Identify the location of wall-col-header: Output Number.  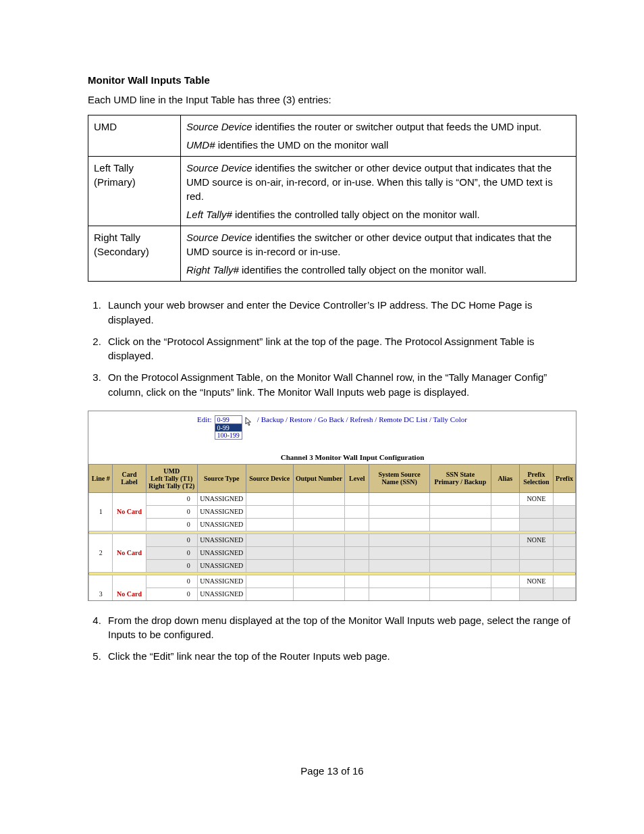
(319, 478).